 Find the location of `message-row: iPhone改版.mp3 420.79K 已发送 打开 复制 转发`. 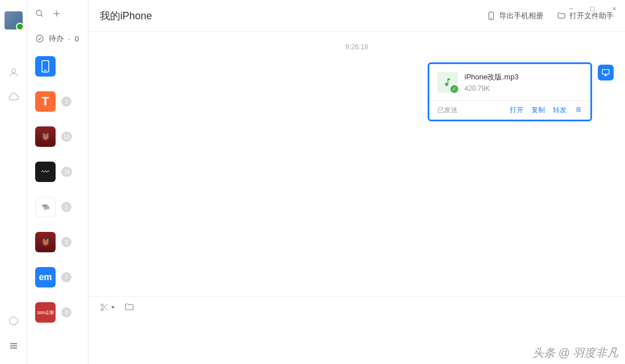

message-row: iPhone改版.mp3 420.79K 已发送 打开 复制 转发 is located at coordinates (357, 92).